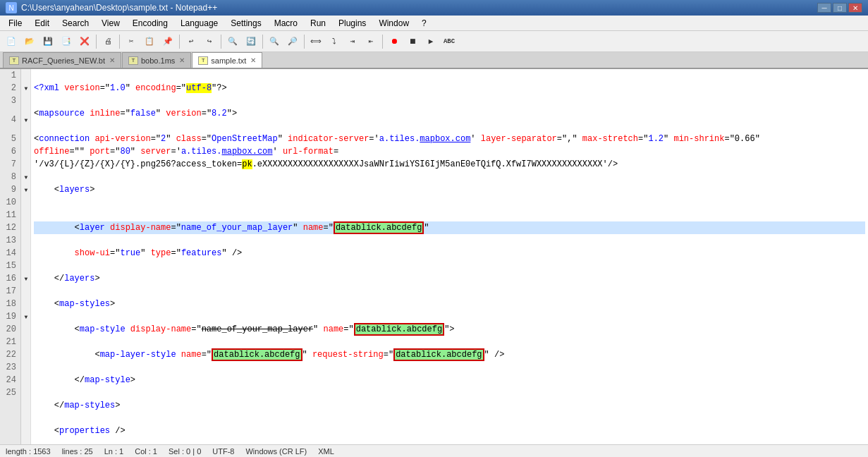  I want to click on save-btn: 💾, so click(48, 42).